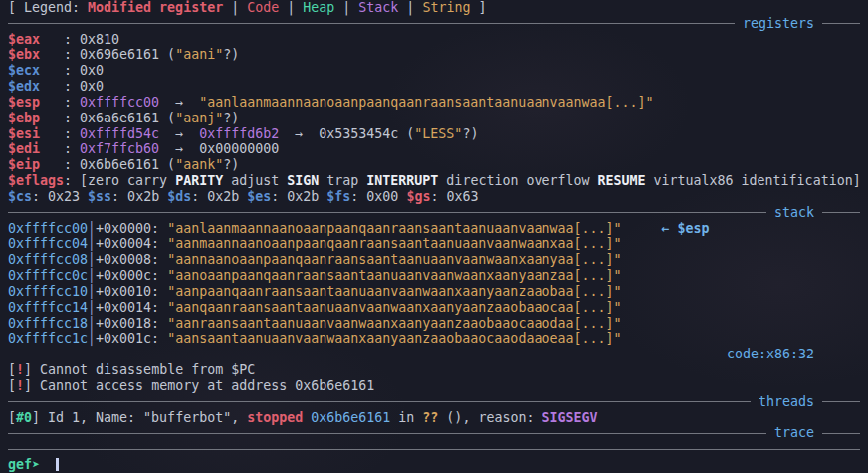 This screenshot has width=868, height=473. I want to click on text-segment: direction overflow, so click(518, 181).